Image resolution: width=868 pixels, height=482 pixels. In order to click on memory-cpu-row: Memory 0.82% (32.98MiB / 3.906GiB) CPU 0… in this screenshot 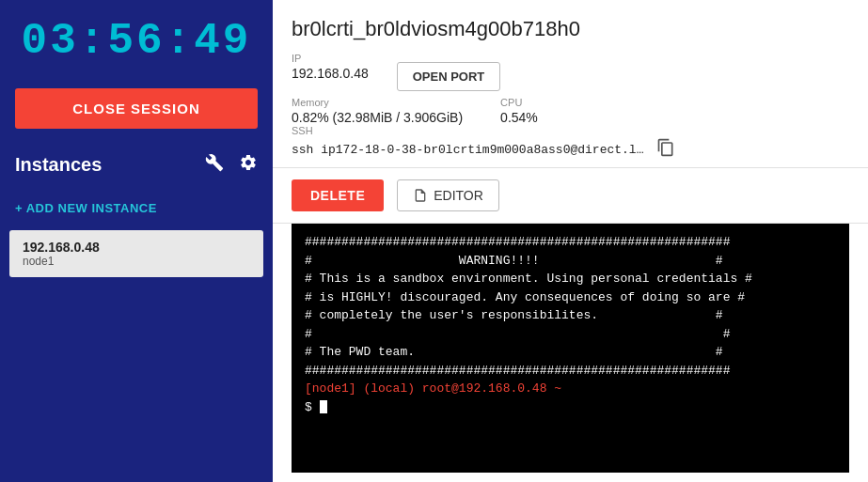, I will do `click(570, 111)`.